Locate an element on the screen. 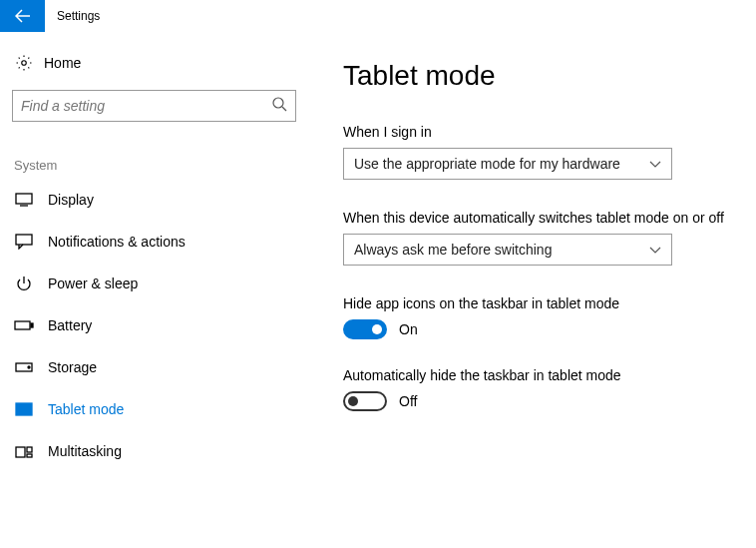 This screenshot has width=756, height=548. sidebar-item-battery: Battery is located at coordinates (155, 325).